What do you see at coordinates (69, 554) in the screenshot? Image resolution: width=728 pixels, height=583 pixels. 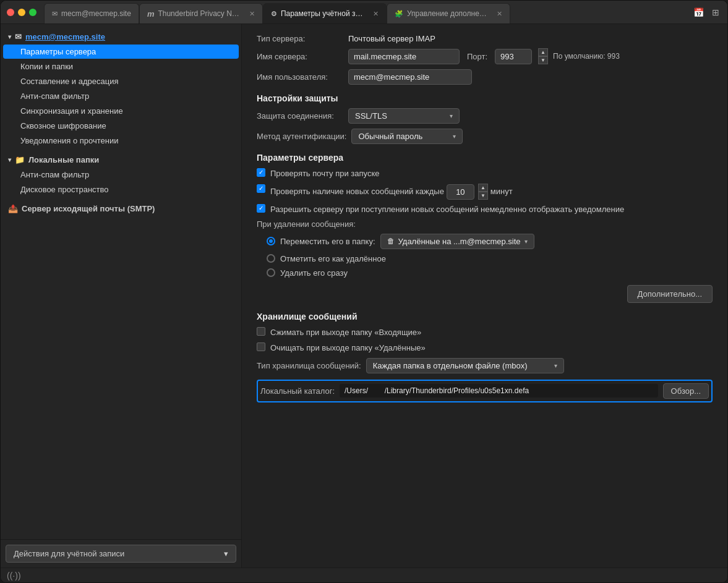 I see `account-actions-label: Действия для учётной записи` at bounding box center [69, 554].